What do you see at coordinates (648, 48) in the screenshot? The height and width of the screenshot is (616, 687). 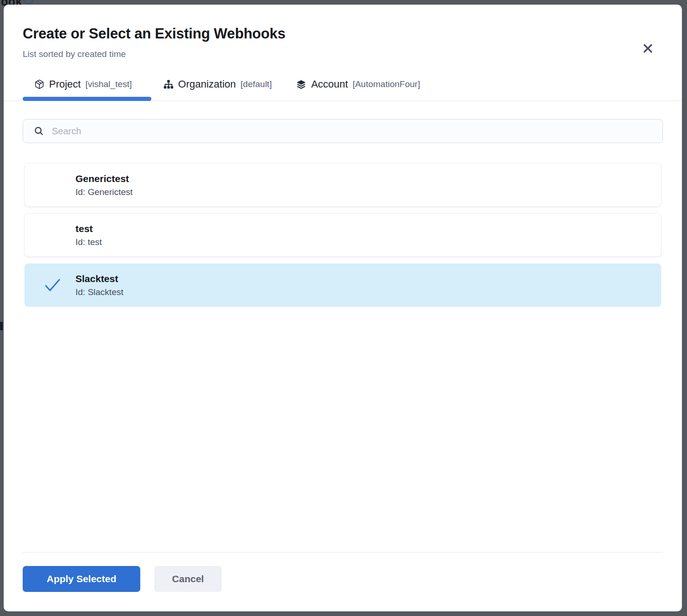 I see `close-icon` at bounding box center [648, 48].